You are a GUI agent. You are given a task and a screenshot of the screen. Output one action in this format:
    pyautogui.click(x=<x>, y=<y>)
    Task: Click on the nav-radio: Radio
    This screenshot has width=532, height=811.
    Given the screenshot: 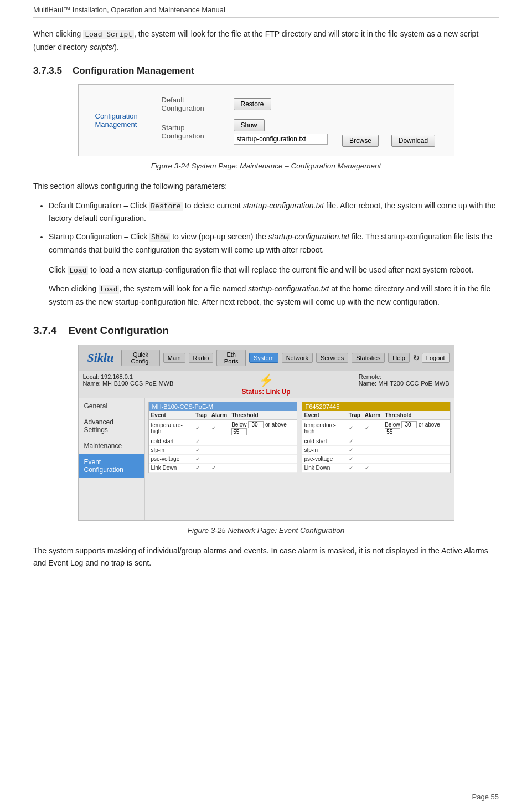 What is the action you would take?
    pyautogui.click(x=202, y=358)
    